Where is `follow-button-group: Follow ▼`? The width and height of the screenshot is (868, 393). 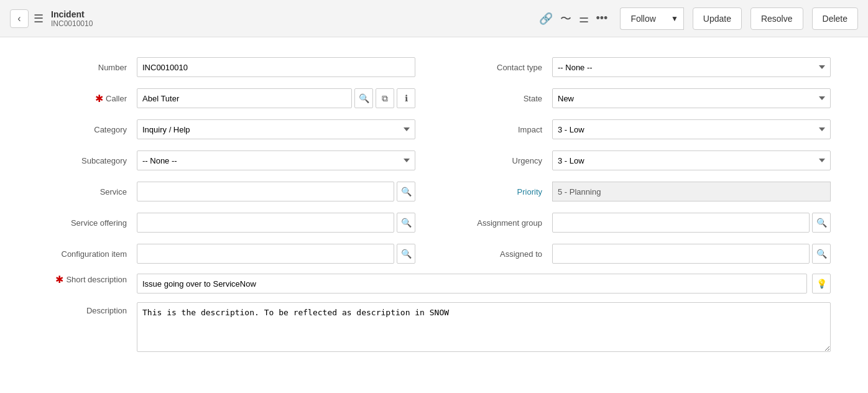 follow-button-group: Follow ▼ is located at coordinates (652, 19).